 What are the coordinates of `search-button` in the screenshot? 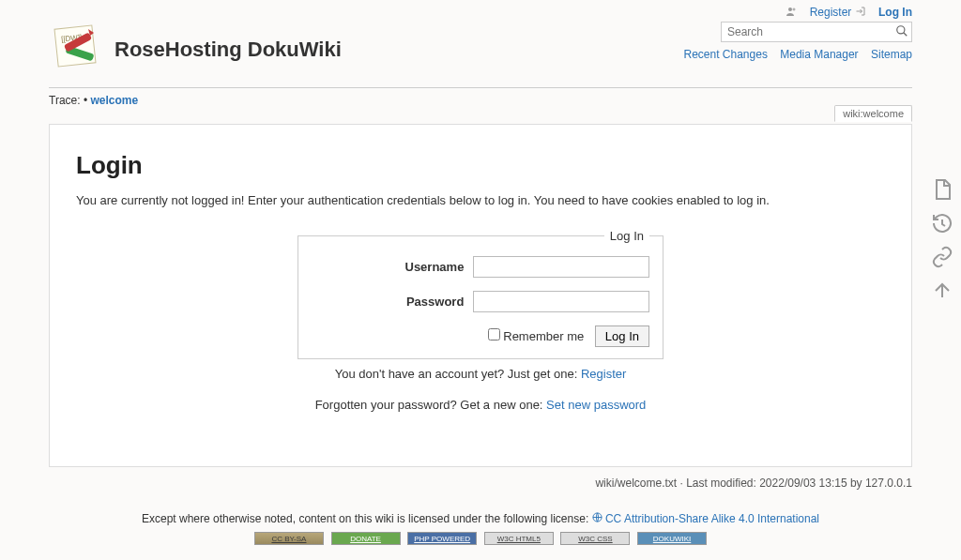 It's located at (902, 32).